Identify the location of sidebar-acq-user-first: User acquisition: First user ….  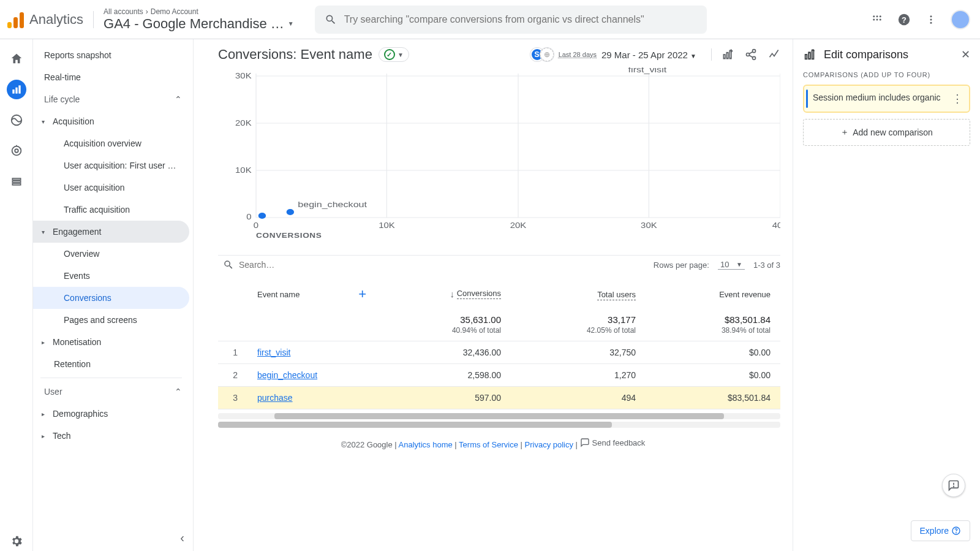
(111, 165).